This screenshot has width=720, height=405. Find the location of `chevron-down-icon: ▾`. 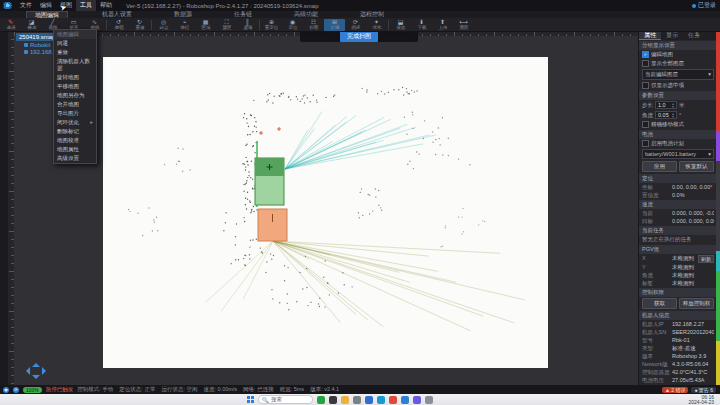

chevron-down-icon: ▾ is located at coordinates (710, 74).